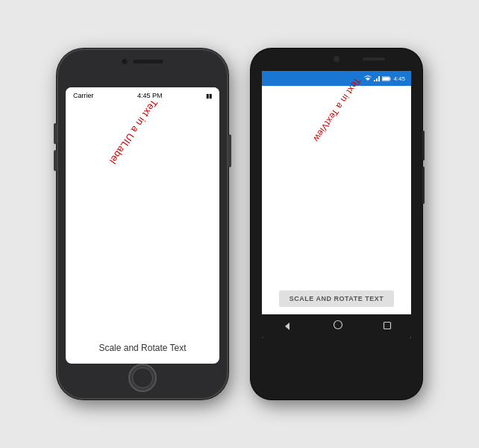  I want to click on scale-rotate-button: SCALE AND ROTATE TEXT, so click(336, 299).